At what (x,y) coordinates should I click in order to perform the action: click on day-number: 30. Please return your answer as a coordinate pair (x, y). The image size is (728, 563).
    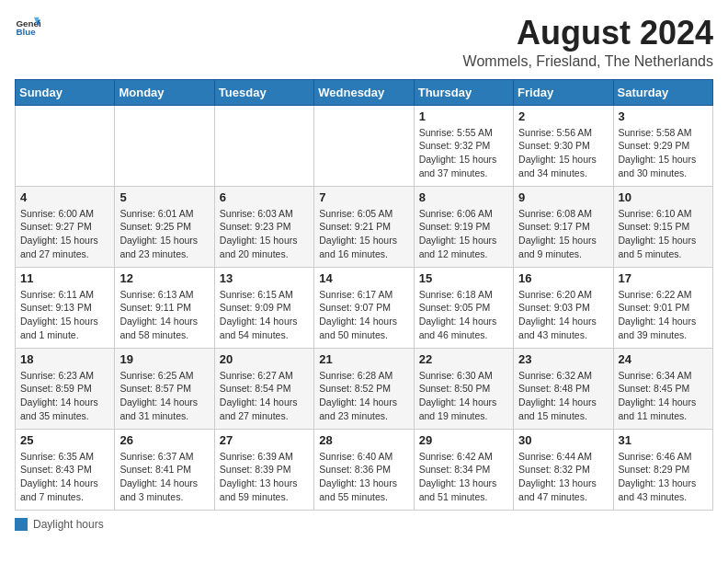
    Looking at the image, I should click on (563, 440).